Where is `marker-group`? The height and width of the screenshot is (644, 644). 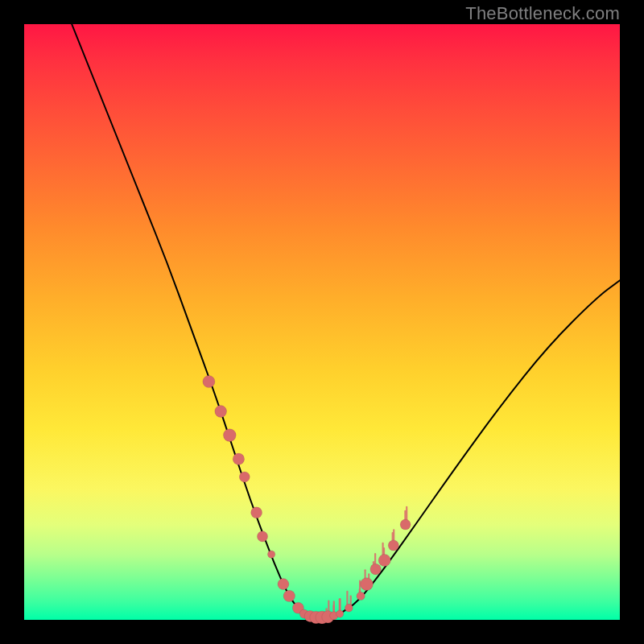
marker-group is located at coordinates (307, 499).